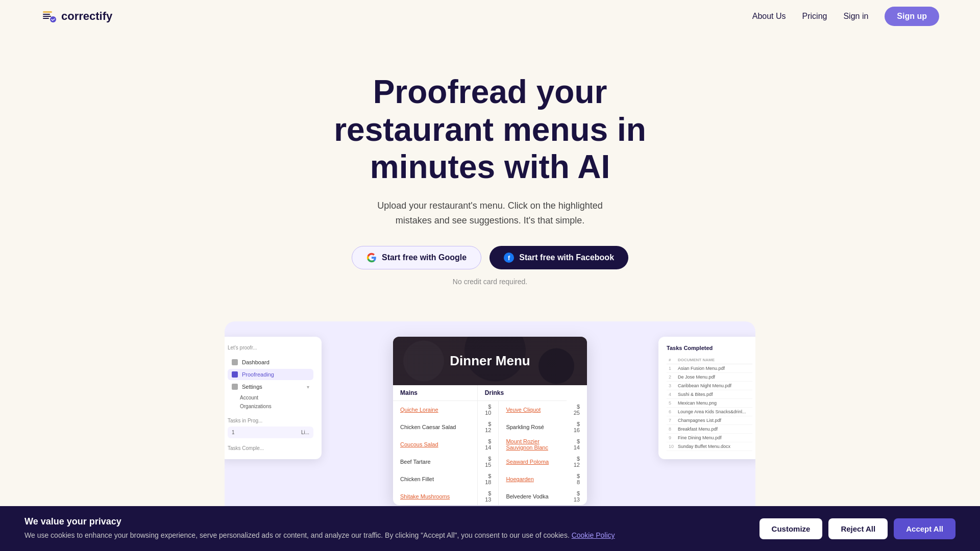 Image resolution: width=980 pixels, height=551 pixels. I want to click on proofreading-icon, so click(235, 374).